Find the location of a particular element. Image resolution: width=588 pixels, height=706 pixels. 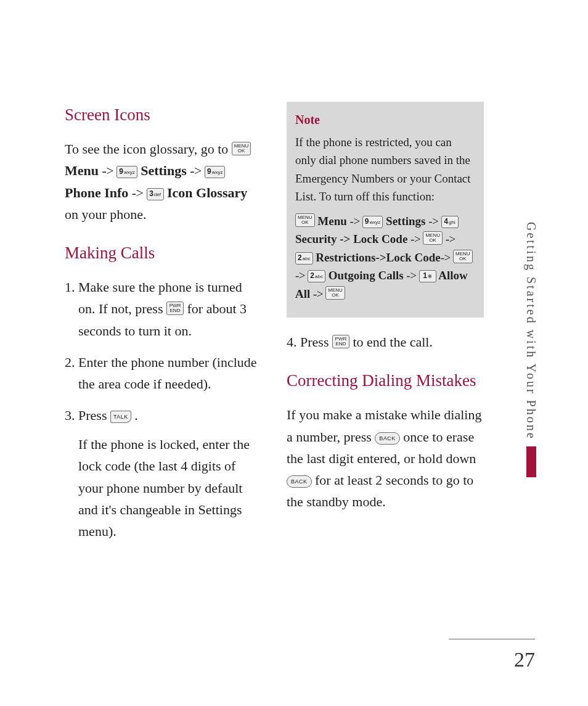

seq-security: Security -> Lock Code is located at coordinates (351, 239).